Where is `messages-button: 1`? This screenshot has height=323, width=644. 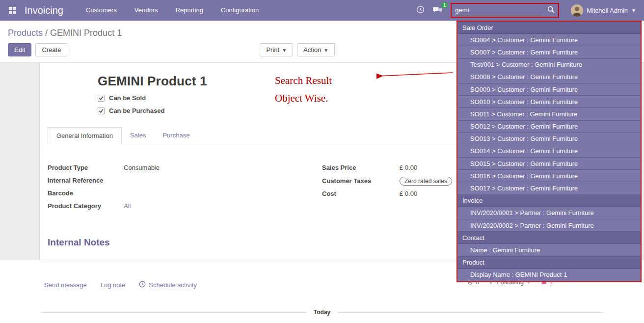
messages-button: 1 is located at coordinates (438, 11).